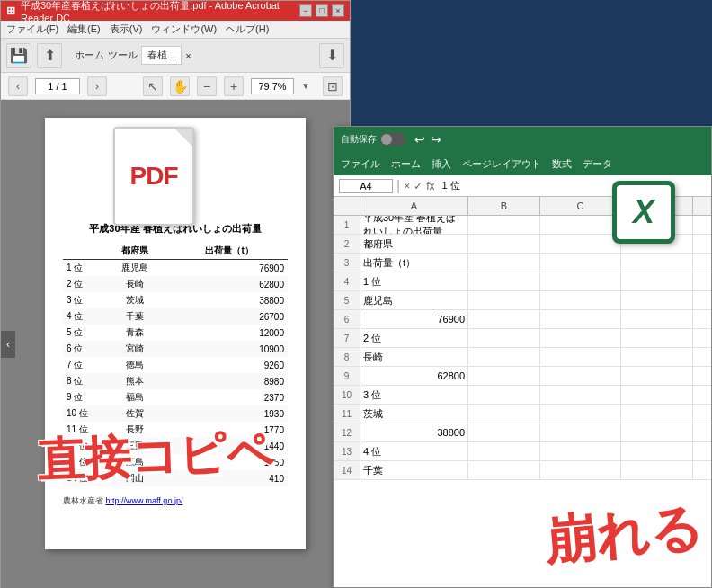 Image resolution: width=712 pixels, height=588 pixels. Describe the element at coordinates (436, 139) in the screenshot. I see `redo-button: ↪` at that location.